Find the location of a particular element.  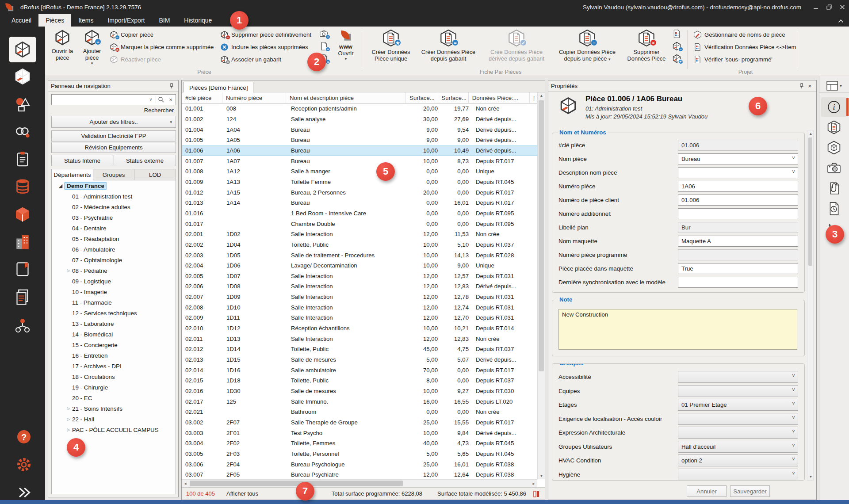

rooms-table-tab: Pièces [Demo France] is located at coordinates (218, 88).